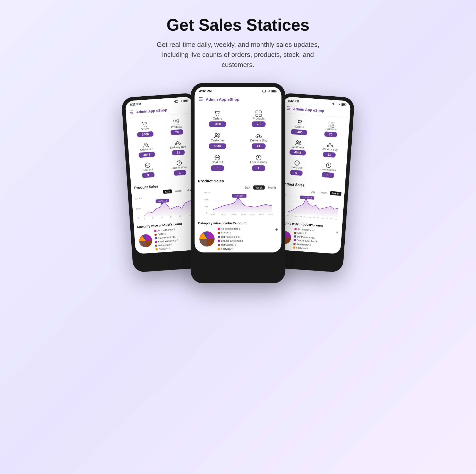 This screenshot has width=476, height=474. What do you see at coordinates (144, 218) in the screenshot?
I see `svg-text: 1` at bounding box center [144, 218].